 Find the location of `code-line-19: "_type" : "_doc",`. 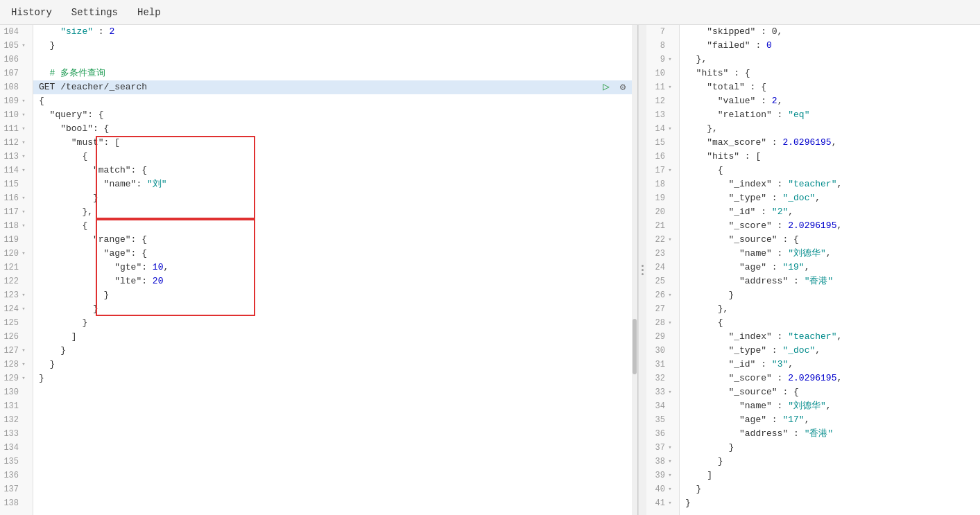

code-line-19: "_type" : "_doc", is located at coordinates (829, 198).